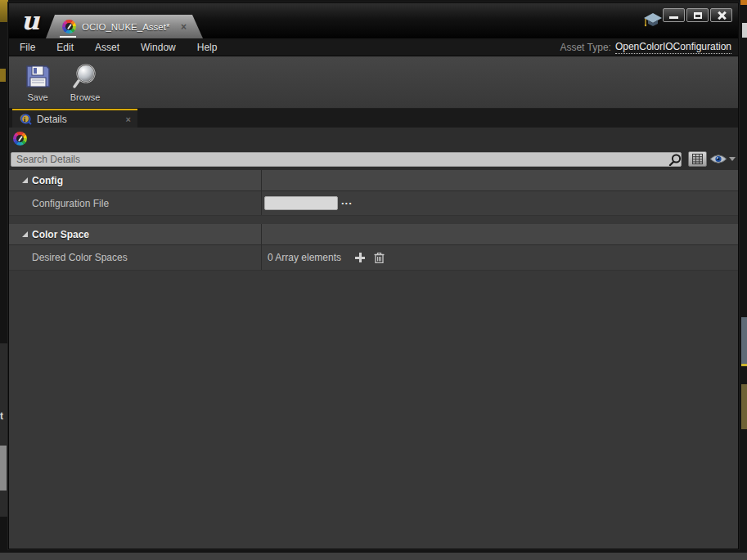 The height and width of the screenshot is (560, 747). What do you see at coordinates (673, 47) in the screenshot?
I see `asset-type-link: OpenColorIOConfiguration` at bounding box center [673, 47].